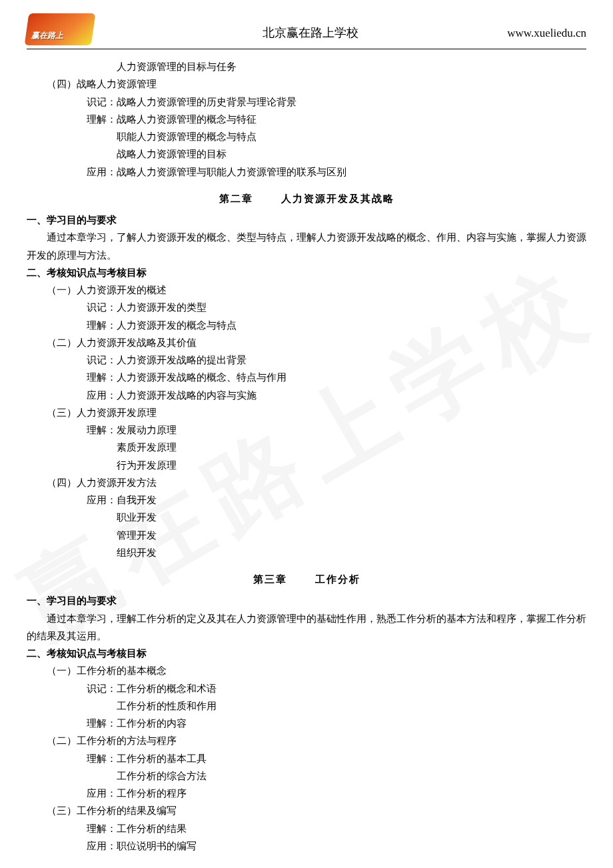 Image resolution: width=613 pixels, height=868 pixels. Describe the element at coordinates (306, 579) in the screenshot. I see `chapter-heading: 第三章工作分析` at that location.